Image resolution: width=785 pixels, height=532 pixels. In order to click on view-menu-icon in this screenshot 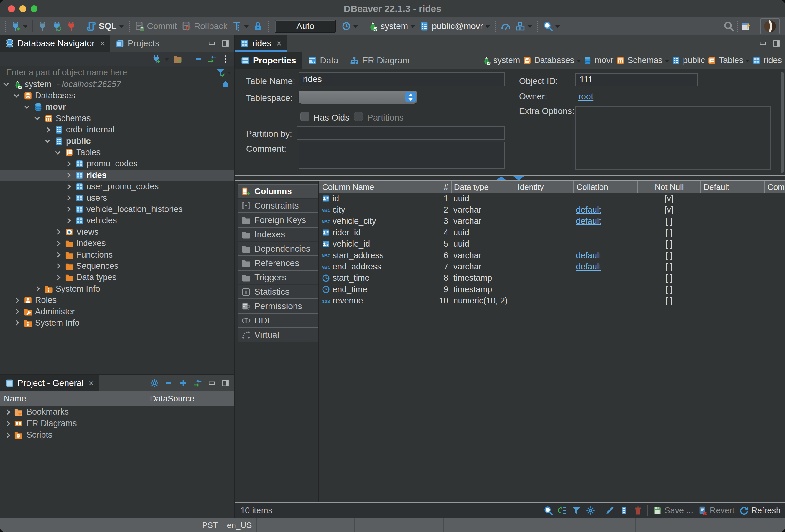, I will do `click(226, 59)`.